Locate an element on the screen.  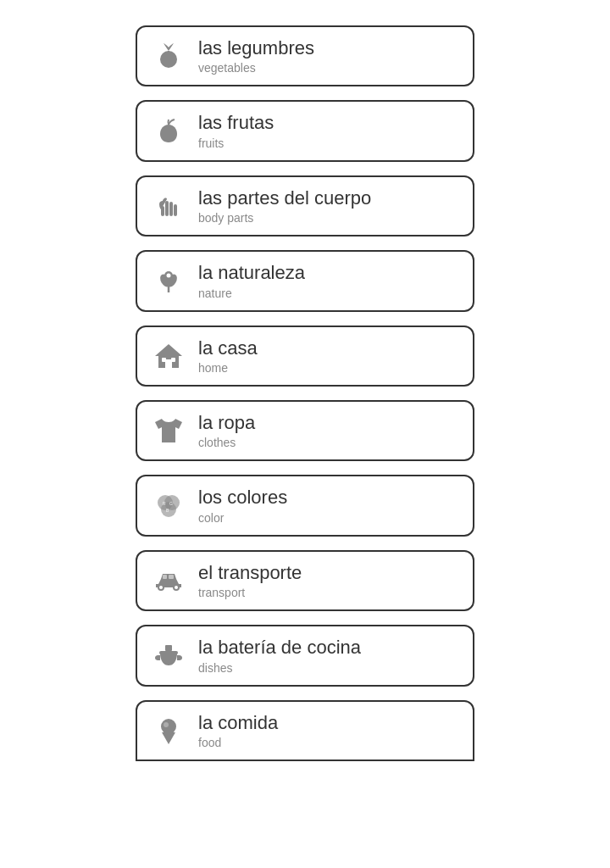
item-text-vegetables: las legumbres vegetables is located at coordinates (256, 56).